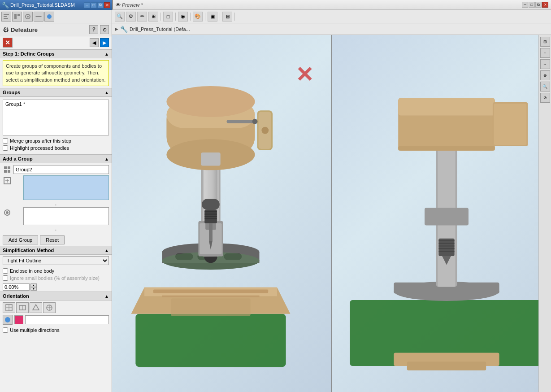 This screenshot has width=551, height=392. I want to click on hide-show-btn: ◉, so click(183, 17).